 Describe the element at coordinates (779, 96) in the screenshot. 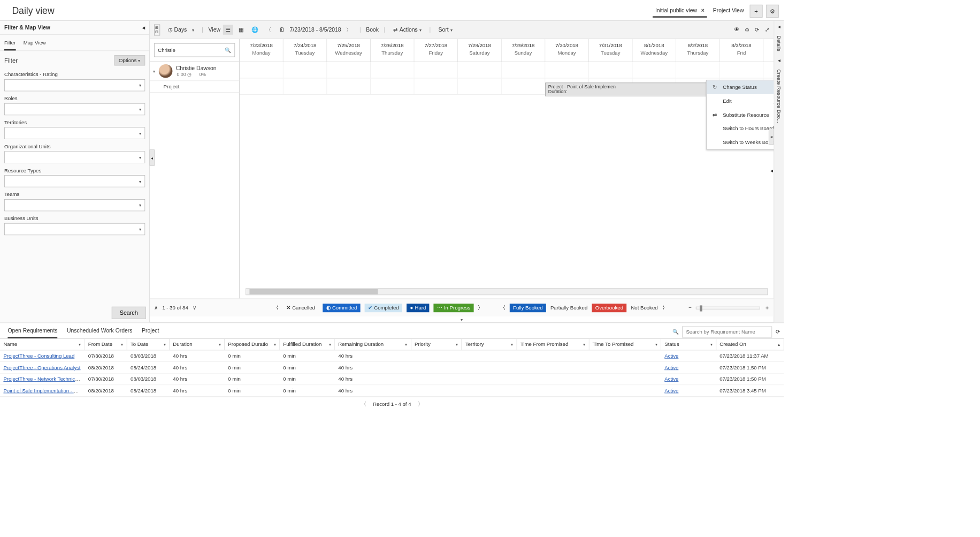

I see `create-booking-tab: Create Resource Boo...` at that location.